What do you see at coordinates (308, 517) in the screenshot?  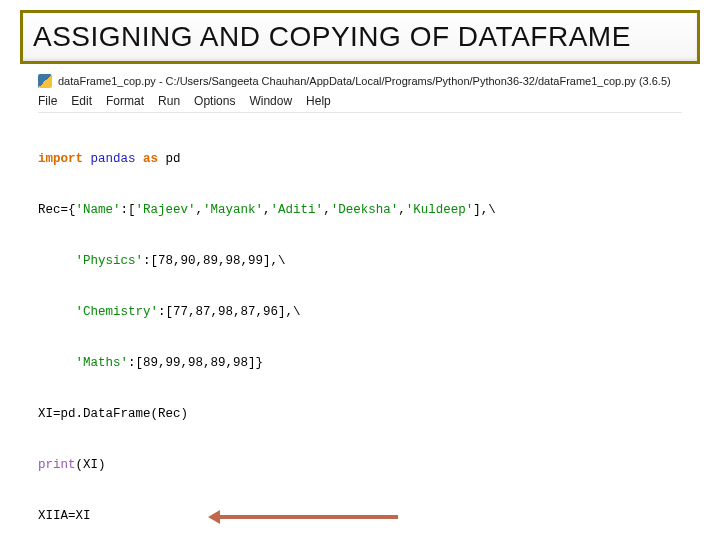 I see `arrow-icon` at bounding box center [308, 517].